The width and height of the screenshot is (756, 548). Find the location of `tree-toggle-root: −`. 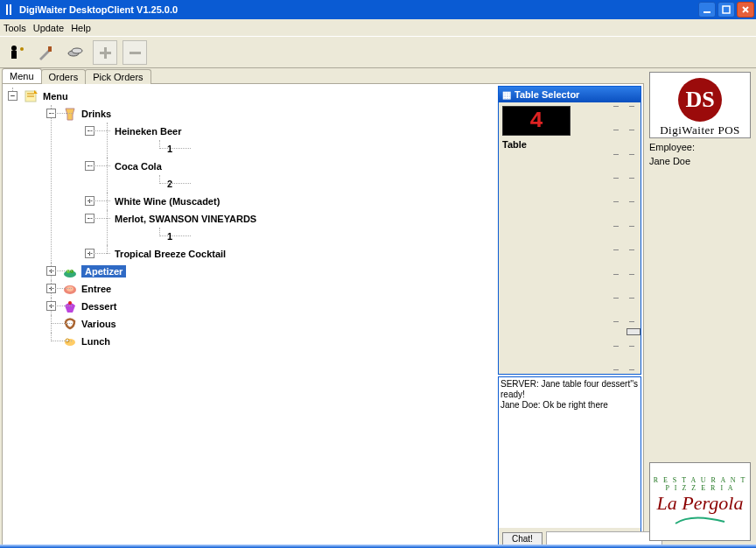

tree-toggle-root: − is located at coordinates (12, 96).